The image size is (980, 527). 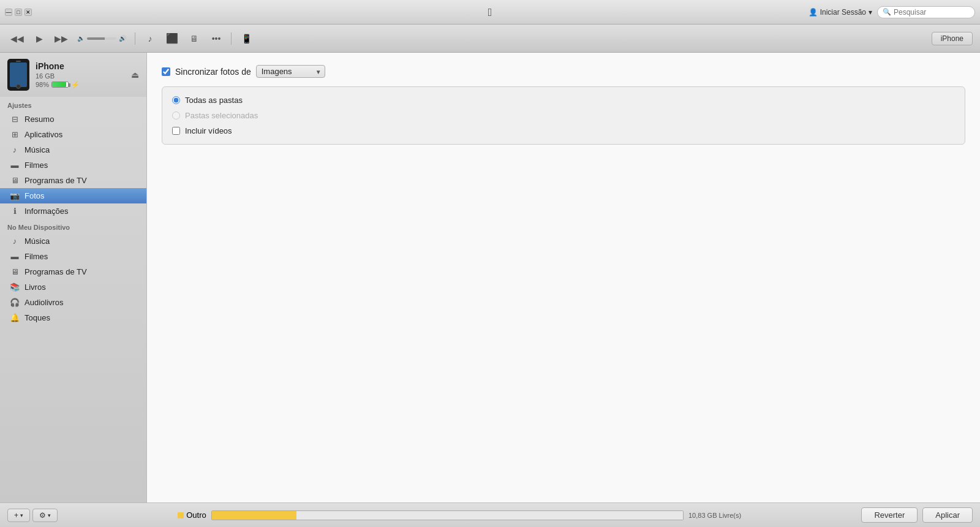 I want to click on device-info: iPhone 16 GB 98% ⚡, so click(x=80, y=75).